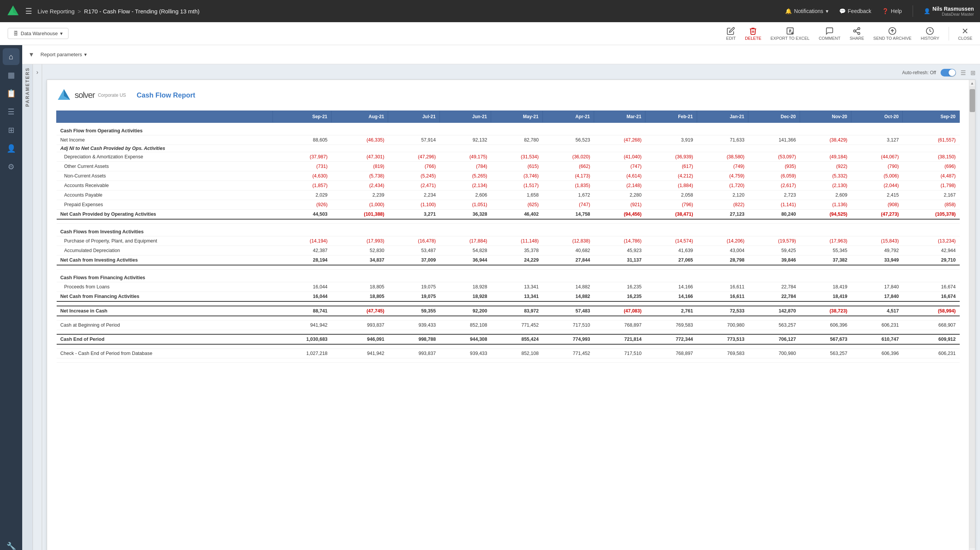 Image resolution: width=980 pixels, height=550 pixels. I want to click on row-value: 33,949, so click(877, 260).